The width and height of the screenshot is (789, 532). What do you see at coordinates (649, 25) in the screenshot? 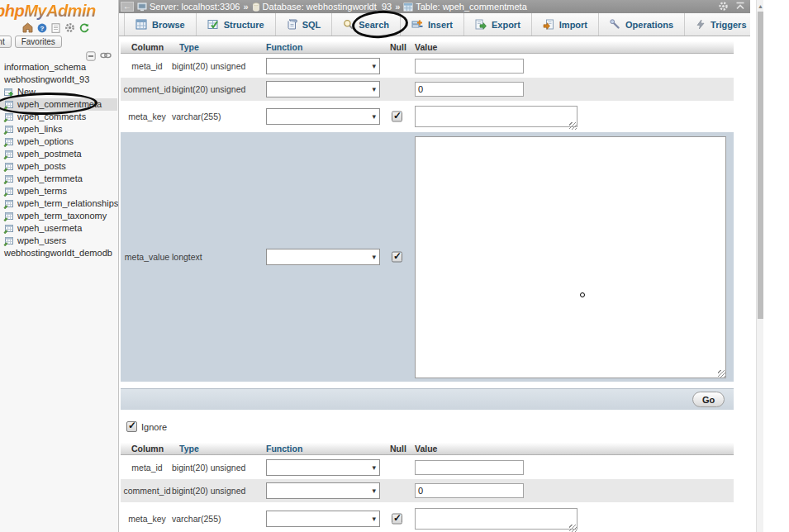
I see `tab-operations-label: Operations` at bounding box center [649, 25].